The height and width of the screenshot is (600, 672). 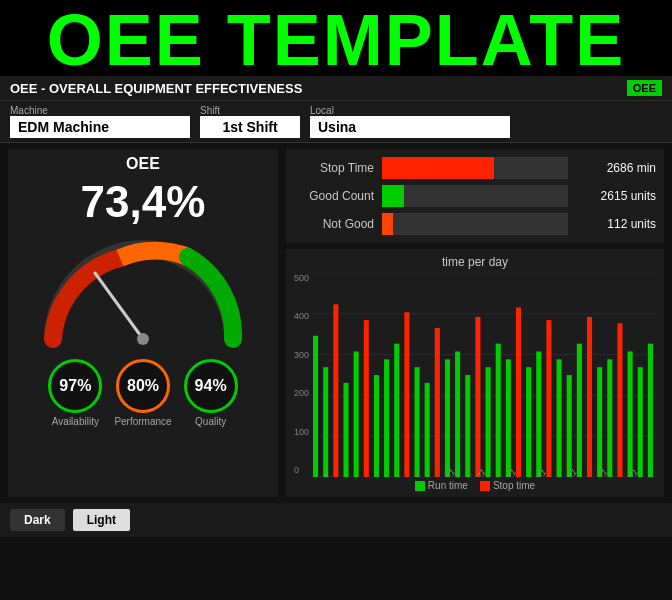 I want to click on chart-title: time per day, so click(x=475, y=262).